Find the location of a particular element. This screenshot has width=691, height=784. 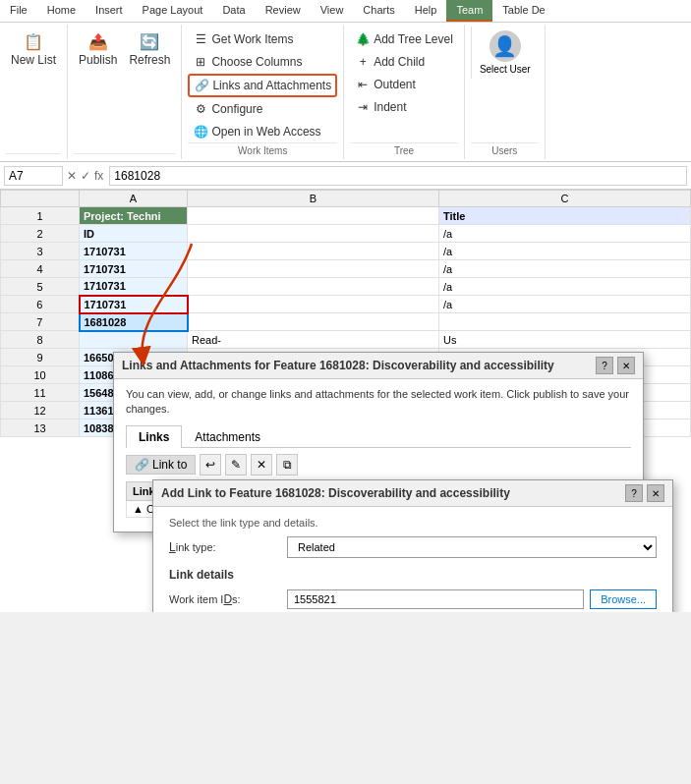

new-list-button: 📋 New List is located at coordinates (33, 48).